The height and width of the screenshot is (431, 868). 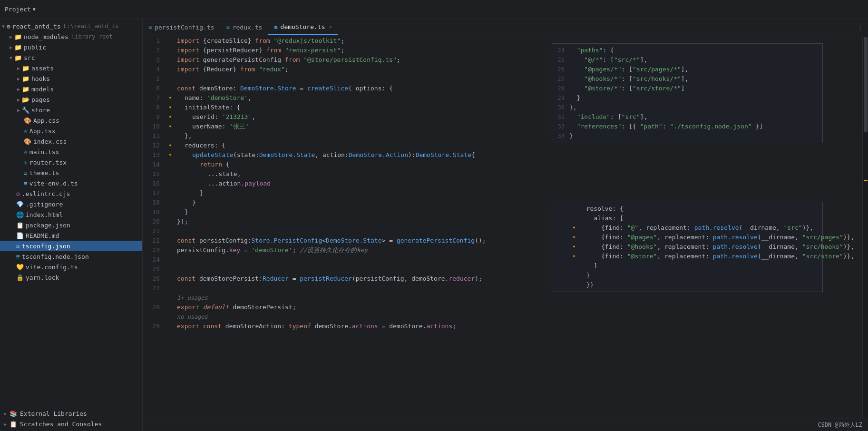 I want to click on sidebar-item-tsconfig-node-json: ≡ tsconfig.node.json, so click(x=71, y=256).